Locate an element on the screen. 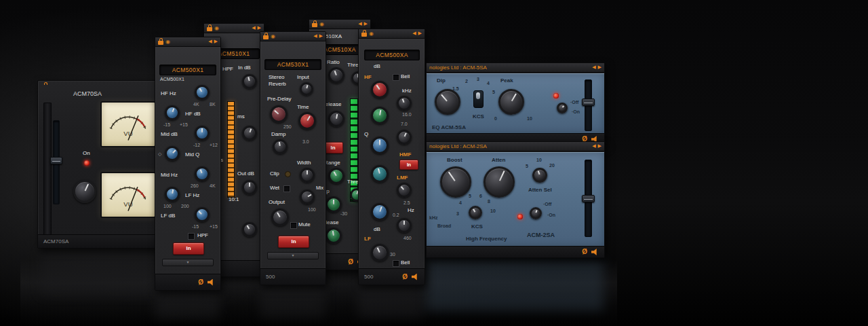 This screenshot has width=868, height=326. lf-bell-checkbox is located at coordinates (396, 264).